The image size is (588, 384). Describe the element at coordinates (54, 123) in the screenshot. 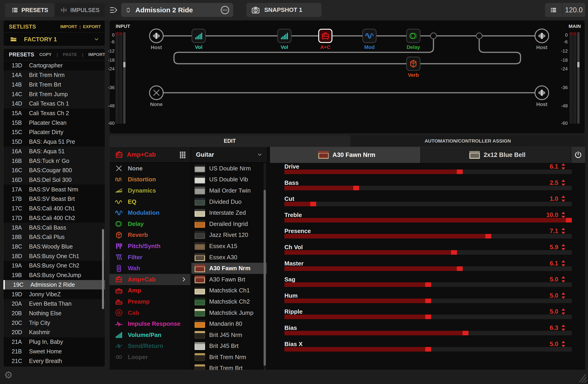

I see `preset-row: 15BPlacater Clean` at that location.